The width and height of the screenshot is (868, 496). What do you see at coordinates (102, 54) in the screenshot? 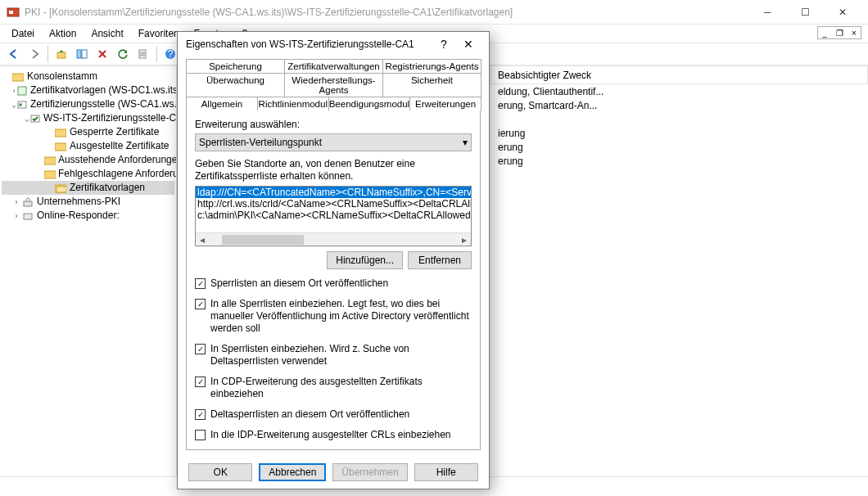
I see `delete-button` at bounding box center [102, 54].